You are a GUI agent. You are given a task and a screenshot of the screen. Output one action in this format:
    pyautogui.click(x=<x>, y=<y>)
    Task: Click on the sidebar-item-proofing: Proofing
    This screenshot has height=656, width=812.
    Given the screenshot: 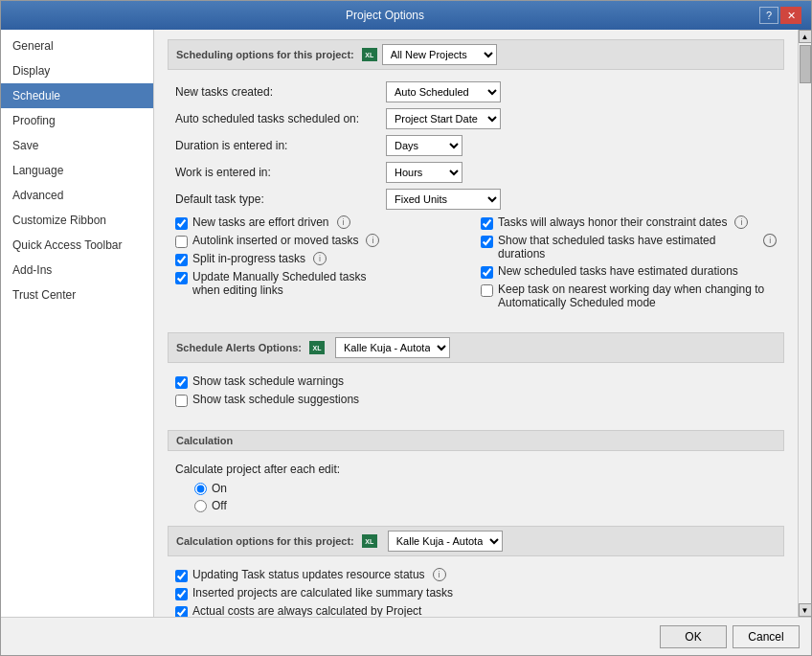 What is the action you would take?
    pyautogui.click(x=77, y=121)
    